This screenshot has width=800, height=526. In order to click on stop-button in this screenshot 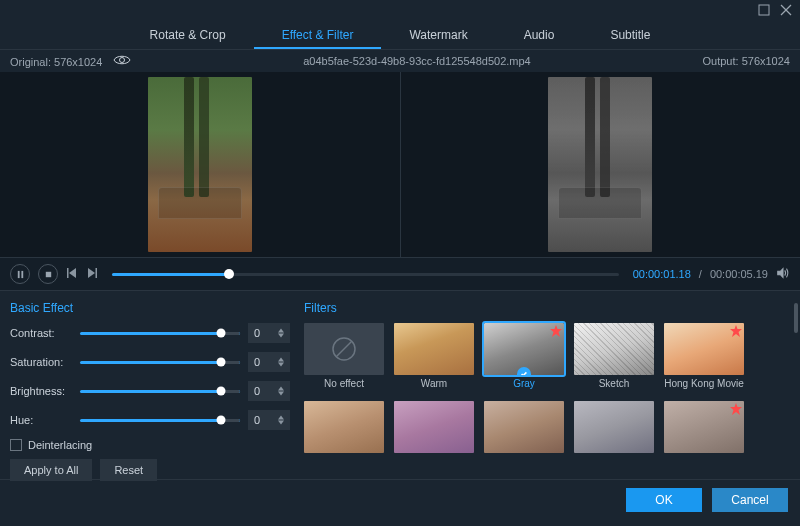, I will do `click(48, 274)`.